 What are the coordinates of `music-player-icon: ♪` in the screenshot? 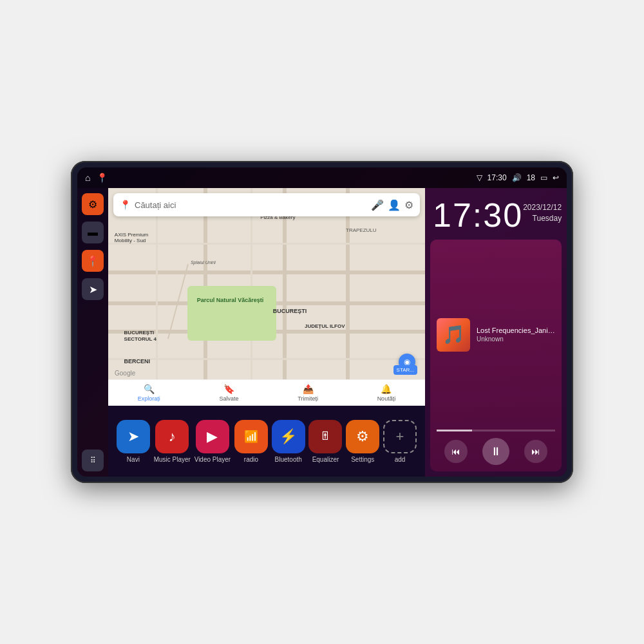 It's located at (173, 437).